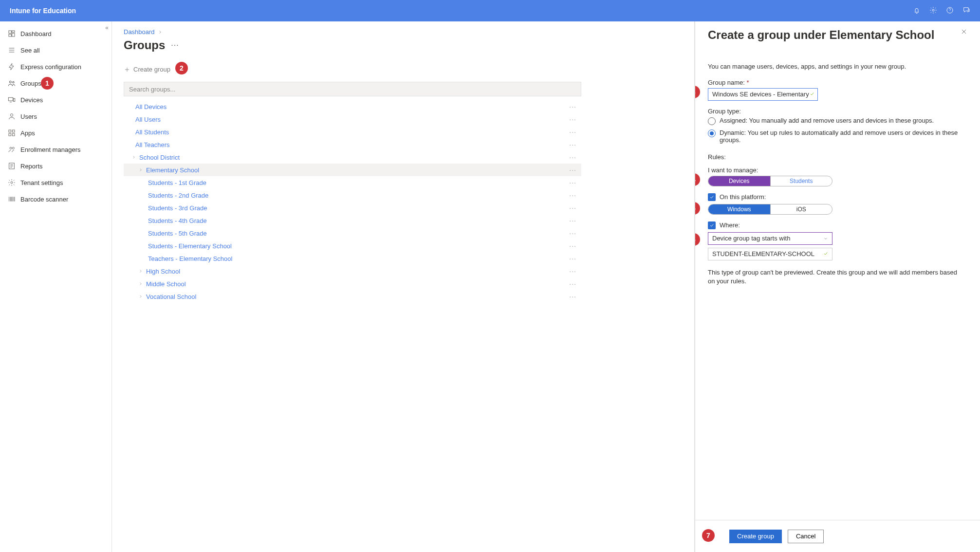 Image resolution: width=980 pixels, height=552 pixels. Describe the element at coordinates (352, 170) in the screenshot. I see `tree-row-elementary: Elementary School ···` at that location.